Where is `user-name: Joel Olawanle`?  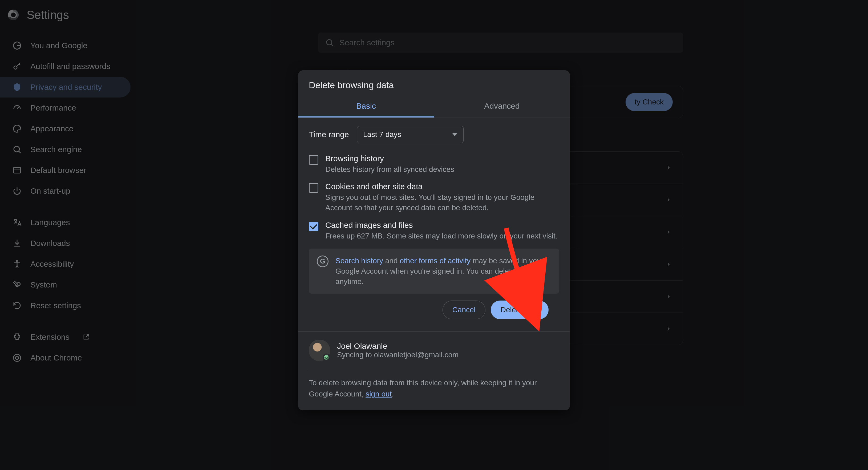
user-name: Joel Olawanle is located at coordinates (398, 346).